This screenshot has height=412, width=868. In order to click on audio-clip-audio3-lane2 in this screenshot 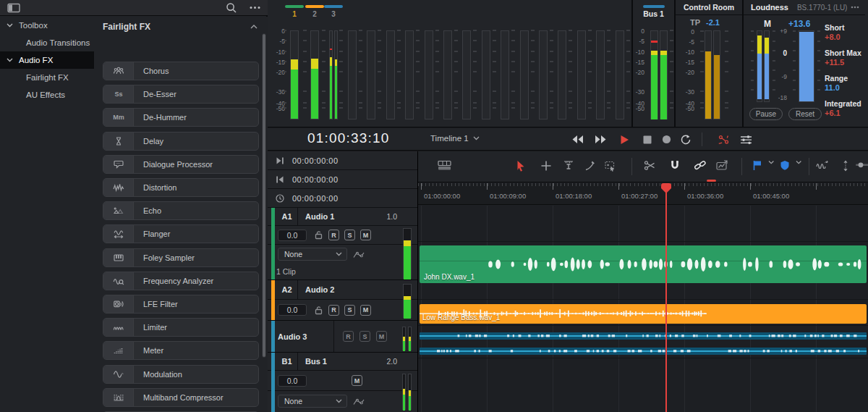, I will do `click(643, 351)`.